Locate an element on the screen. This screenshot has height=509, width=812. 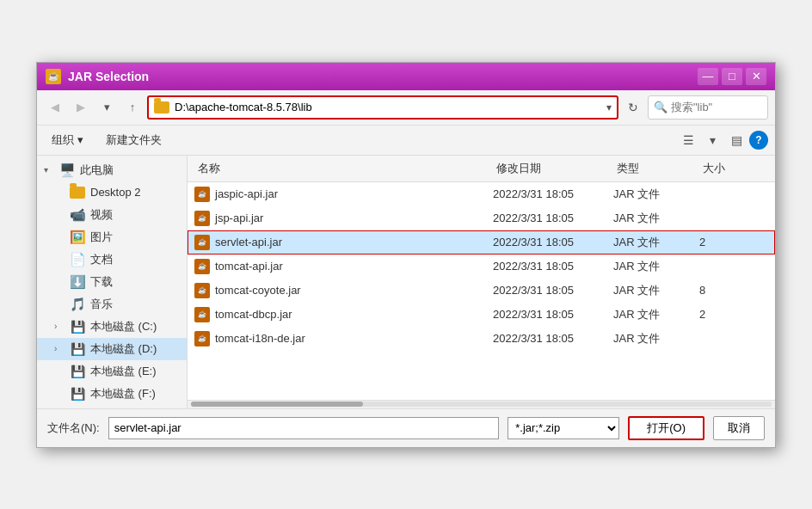
filetype-select: *.jar;*.zip is located at coordinates (563, 428).